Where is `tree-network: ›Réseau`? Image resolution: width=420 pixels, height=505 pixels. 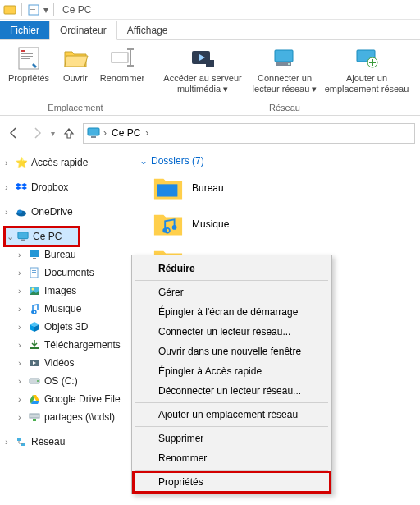 tree-network: ›Réseau is located at coordinates (67, 442).